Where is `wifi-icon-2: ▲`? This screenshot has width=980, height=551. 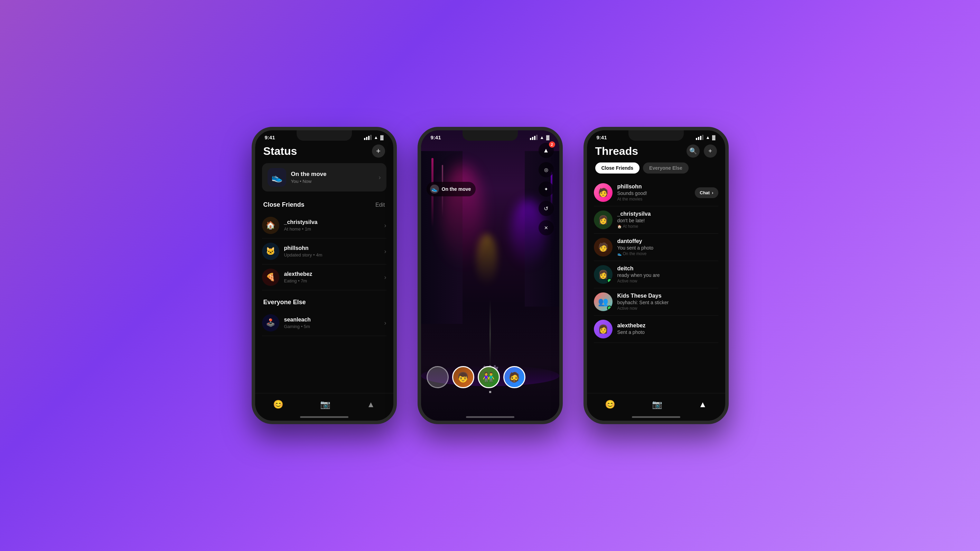 wifi-icon-2: ▲ is located at coordinates (542, 137).